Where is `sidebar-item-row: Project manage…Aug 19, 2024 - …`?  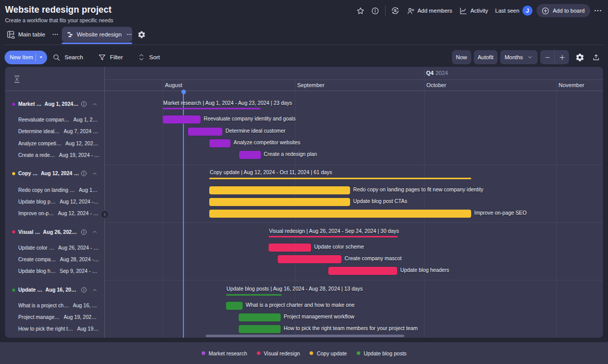
sidebar-item-row: Project manage…Aug 19, 2024 - … is located at coordinates (59, 317).